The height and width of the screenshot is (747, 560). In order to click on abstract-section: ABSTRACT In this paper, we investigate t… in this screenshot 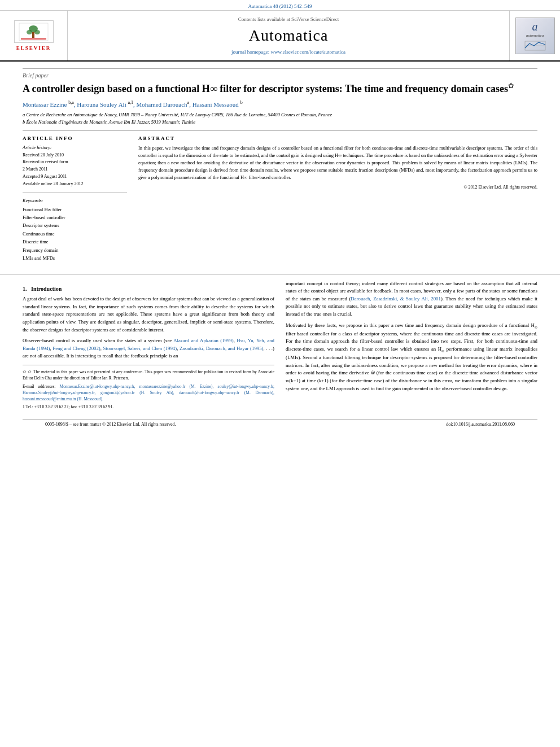, I will do `click(338, 163)`.